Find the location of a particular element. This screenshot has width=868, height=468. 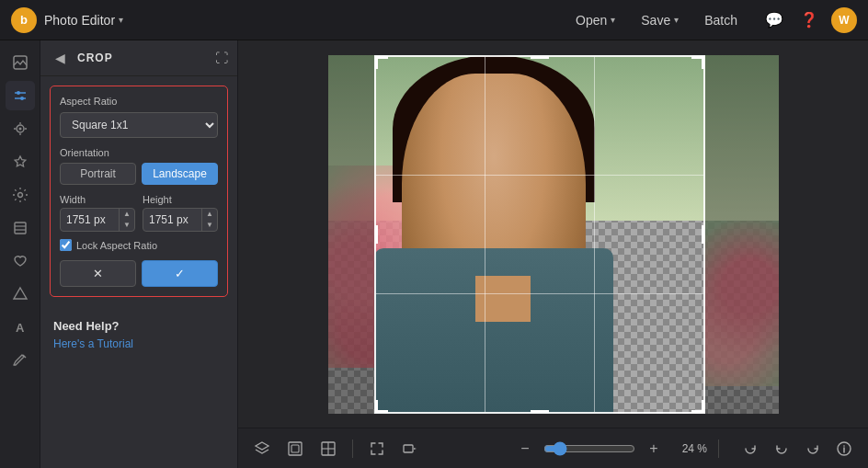

crop-handle-top-right is located at coordinates (698, 63).